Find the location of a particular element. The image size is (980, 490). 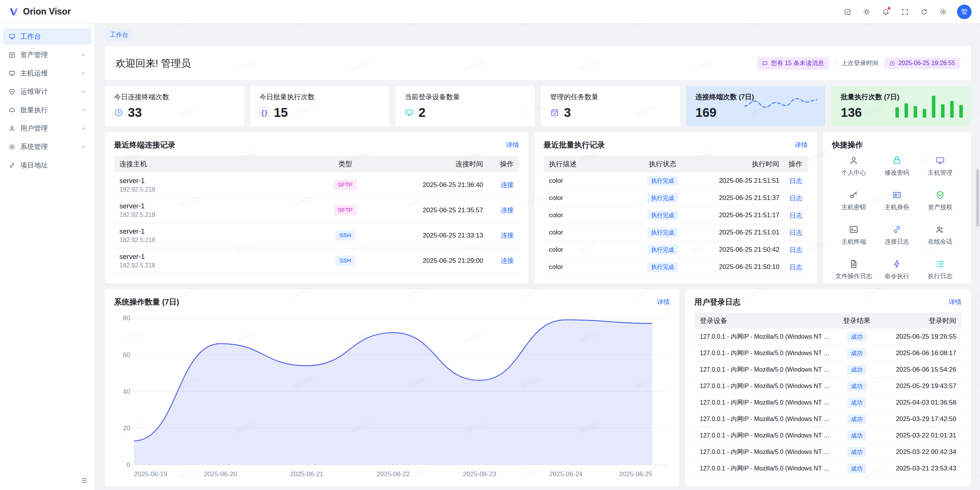

sidebar-item-batch-exec: 批量执行 is located at coordinates (47, 110).